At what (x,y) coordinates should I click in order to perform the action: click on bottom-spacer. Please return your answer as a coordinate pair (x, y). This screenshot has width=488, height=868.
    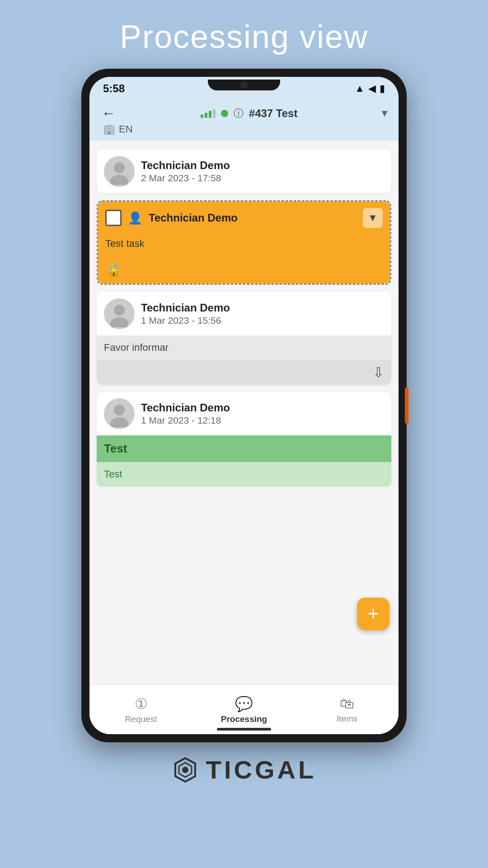
    Looking at the image, I should click on (244, 514).